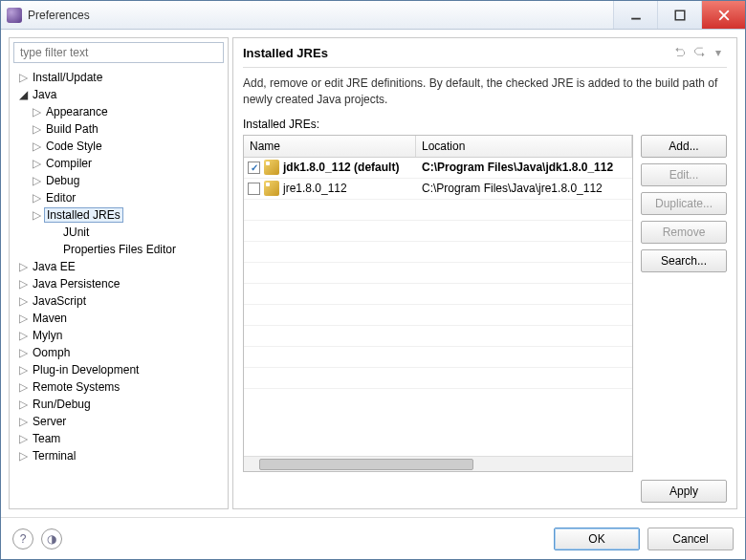  I want to click on apply-button: Apply, so click(684, 491).